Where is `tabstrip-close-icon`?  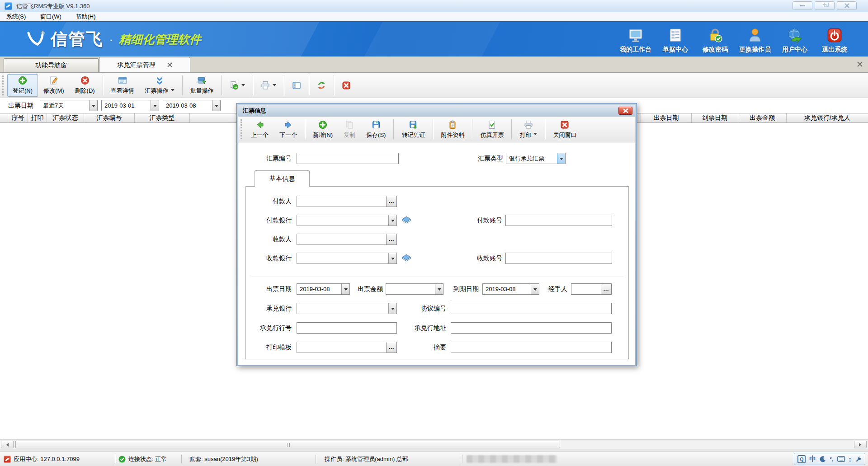 tabstrip-close-icon is located at coordinates (860, 64).